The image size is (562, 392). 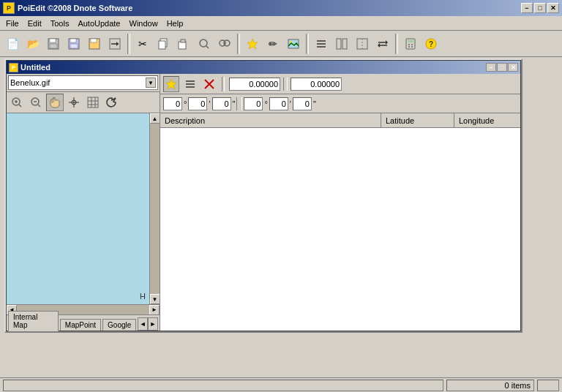 What do you see at coordinates (527, 8) in the screenshot?
I see `minimize-button: −` at bounding box center [527, 8].